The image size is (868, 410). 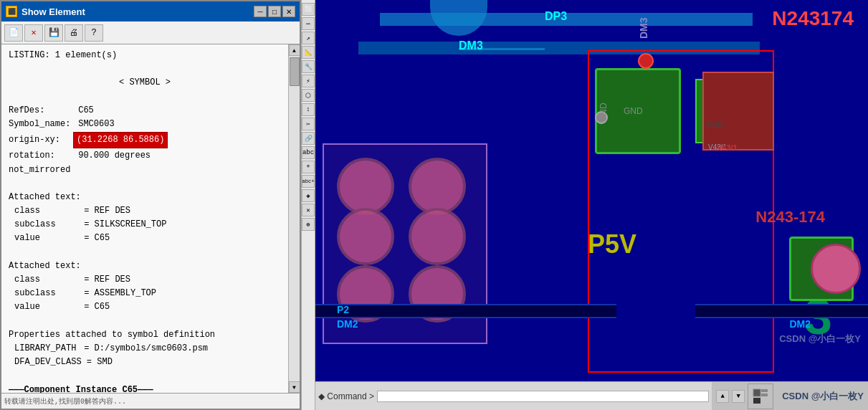 I want to click on tool-9: ✂, so click(x=308, y=124).